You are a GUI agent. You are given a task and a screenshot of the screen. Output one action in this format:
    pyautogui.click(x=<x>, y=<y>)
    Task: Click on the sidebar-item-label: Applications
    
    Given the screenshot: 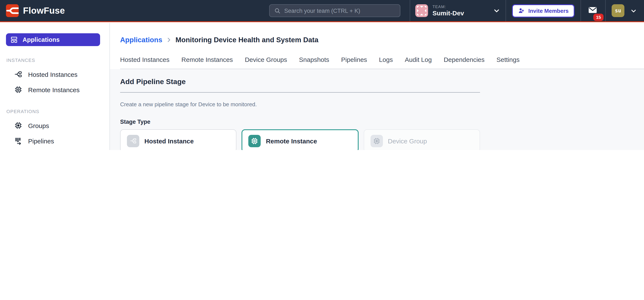 What is the action you would take?
    pyautogui.click(x=41, y=40)
    